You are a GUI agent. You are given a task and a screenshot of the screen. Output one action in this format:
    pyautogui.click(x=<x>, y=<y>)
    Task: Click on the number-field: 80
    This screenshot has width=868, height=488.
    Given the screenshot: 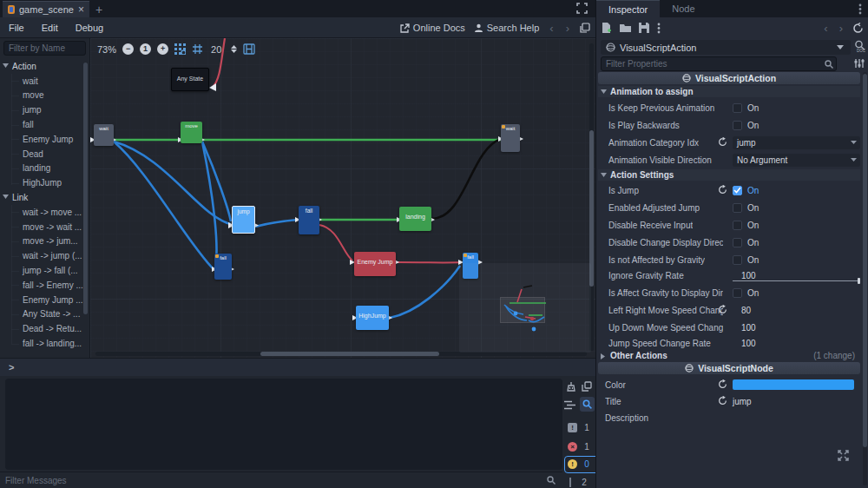 What is the action you would take?
    pyautogui.click(x=746, y=311)
    